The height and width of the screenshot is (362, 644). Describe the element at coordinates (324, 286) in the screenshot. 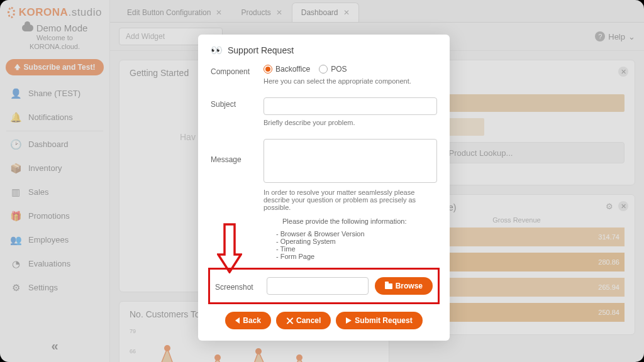

I see `screenshot-row-highlight: Screenshot Browse` at that location.